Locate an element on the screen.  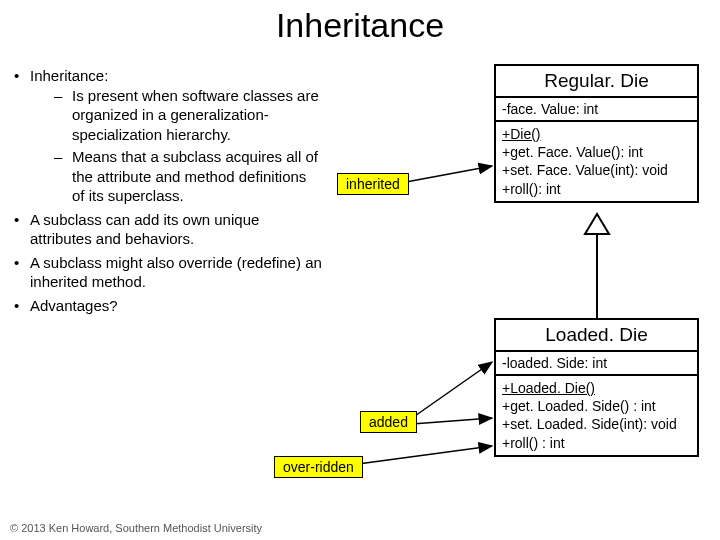
bullet-1-2: Means that a subclass acquires all of th… is located at coordinates (188, 176).